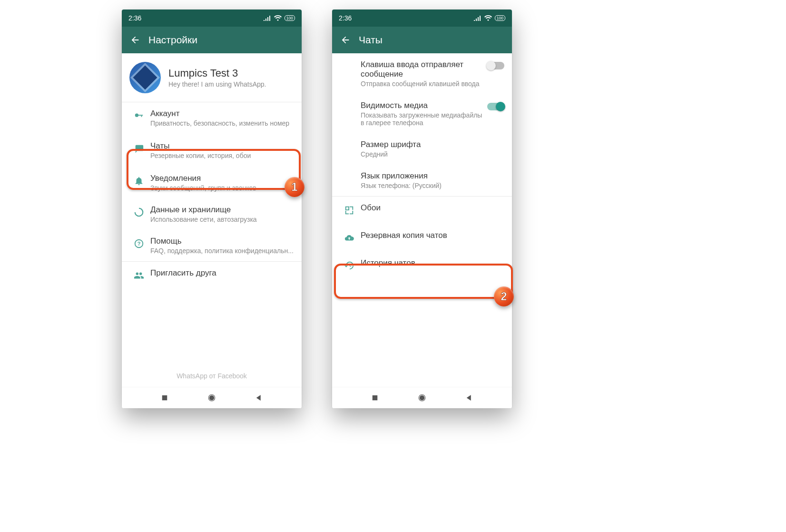 Image resolution: width=786 pixels, height=532 pixels. Describe the element at coordinates (212, 214) in the screenshot. I see `settings-item-data: Данные и хранилище Использование сети, а…` at that location.